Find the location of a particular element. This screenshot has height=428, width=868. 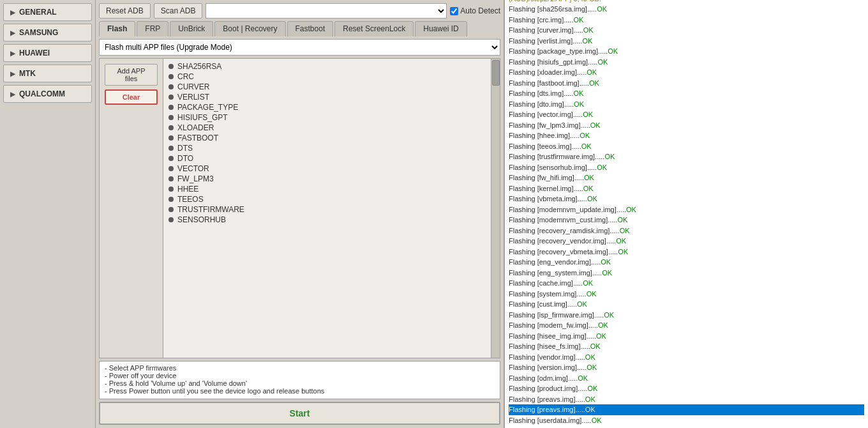

log-line: Flashing [eng_vendor.img].....OK is located at coordinates (687, 262).